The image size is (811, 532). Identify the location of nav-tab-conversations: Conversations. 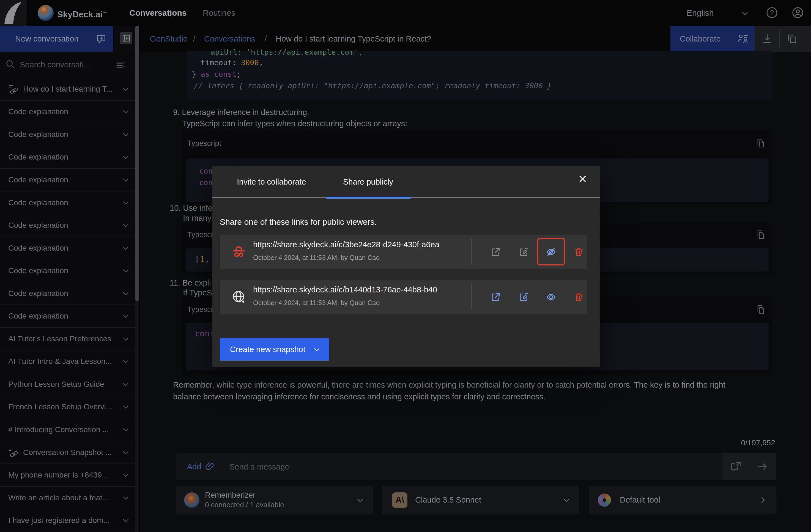
(158, 13).